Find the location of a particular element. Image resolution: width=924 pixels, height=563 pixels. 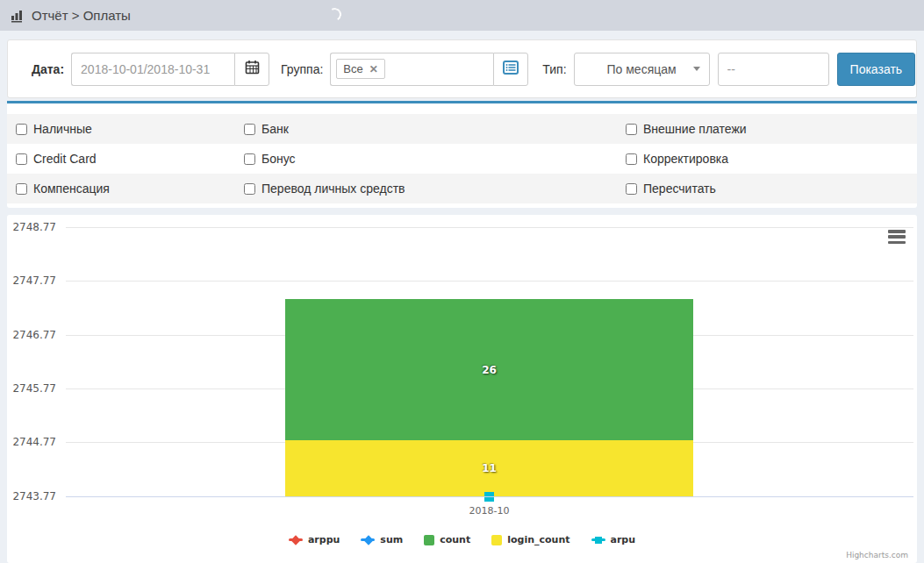

group-multiselect: Все ✕ is located at coordinates (412, 69).